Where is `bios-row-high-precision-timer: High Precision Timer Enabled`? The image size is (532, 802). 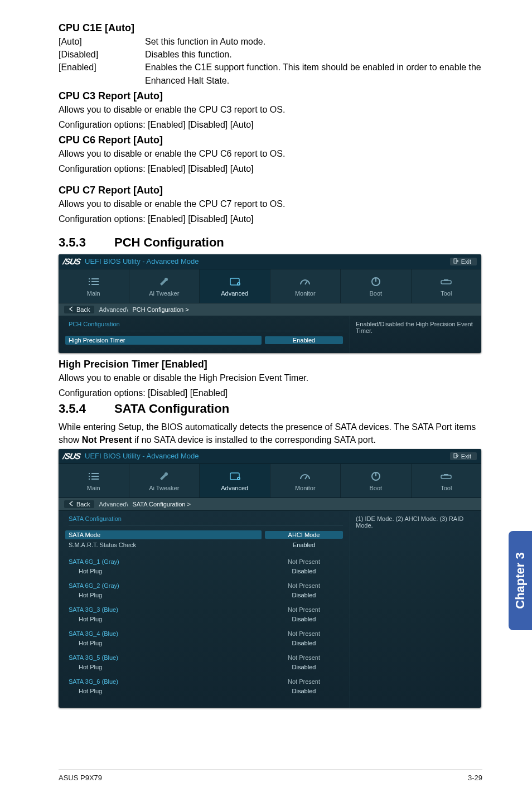 bios-row-high-precision-timer: High Precision Timer Enabled is located at coordinates (206, 340).